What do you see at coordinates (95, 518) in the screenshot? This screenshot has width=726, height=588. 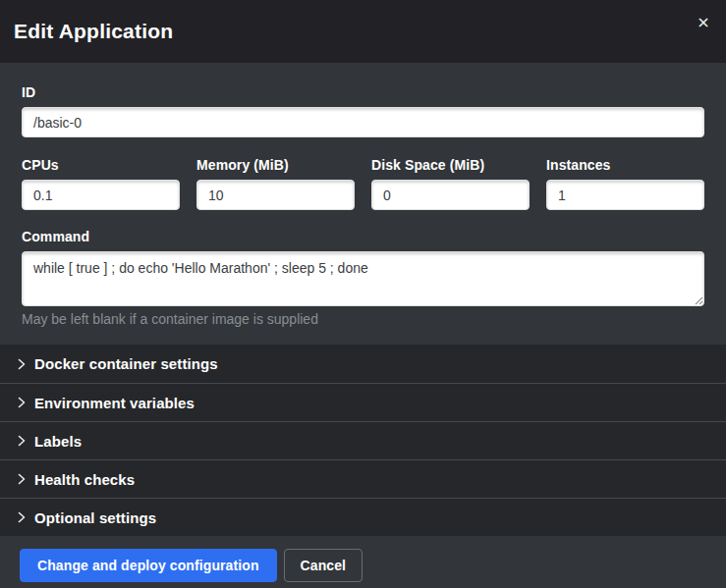 I see `section-label: Optional settings` at bounding box center [95, 518].